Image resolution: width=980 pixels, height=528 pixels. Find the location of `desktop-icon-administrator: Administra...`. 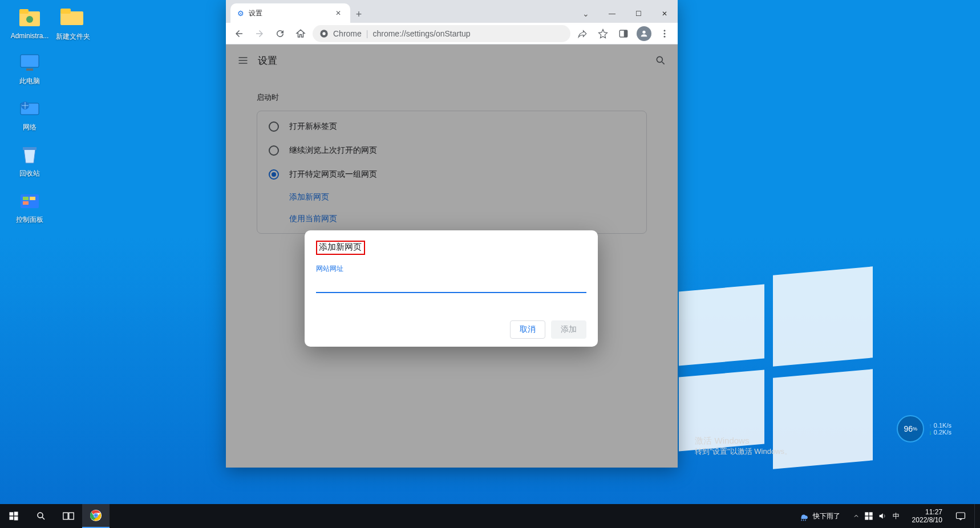

desktop-icon-administrator: Administra... is located at coordinates (30, 23).